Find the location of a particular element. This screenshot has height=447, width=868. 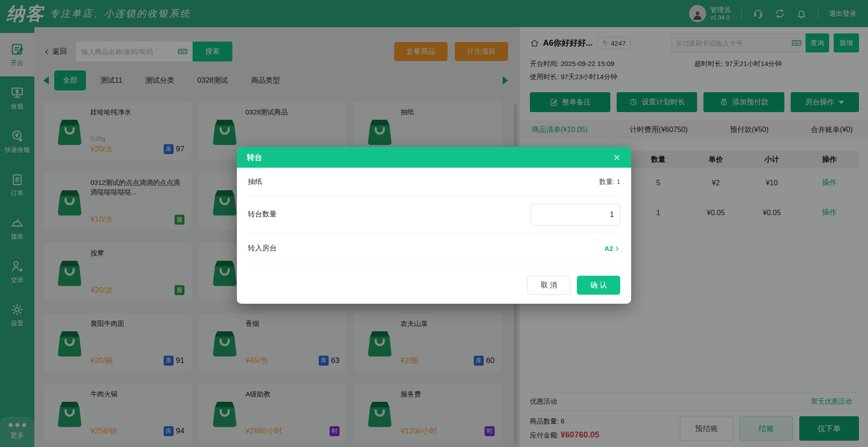

modal-item-qty: 数量: 1 is located at coordinates (609, 182).